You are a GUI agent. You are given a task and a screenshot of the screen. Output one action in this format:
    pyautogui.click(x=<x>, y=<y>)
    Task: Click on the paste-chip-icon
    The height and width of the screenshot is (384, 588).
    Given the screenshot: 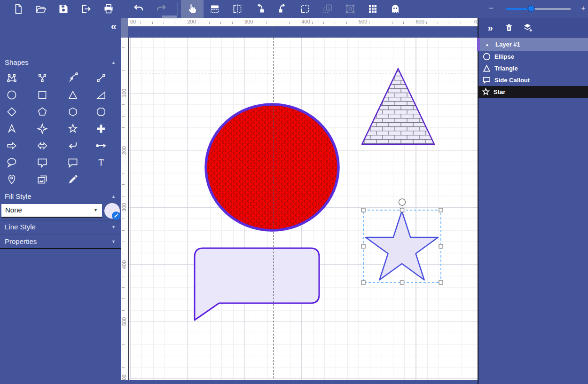 What is the action you would take?
    pyautogui.click(x=328, y=9)
    